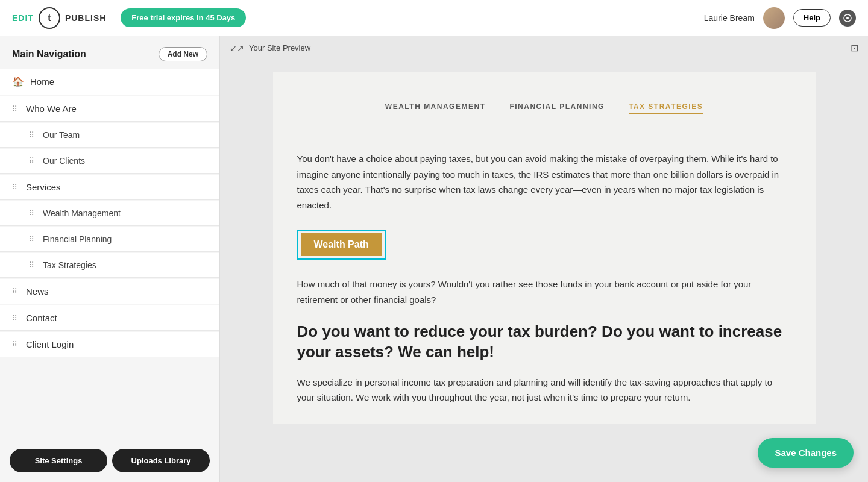 Image resolution: width=868 pixels, height=482 pixels. What do you see at coordinates (812, 18) in the screenshot?
I see `help-button: Help` at bounding box center [812, 18].